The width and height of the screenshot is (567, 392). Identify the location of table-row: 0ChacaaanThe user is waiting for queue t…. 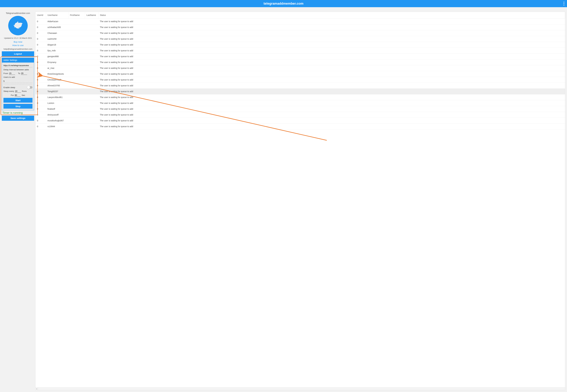
(300, 33).